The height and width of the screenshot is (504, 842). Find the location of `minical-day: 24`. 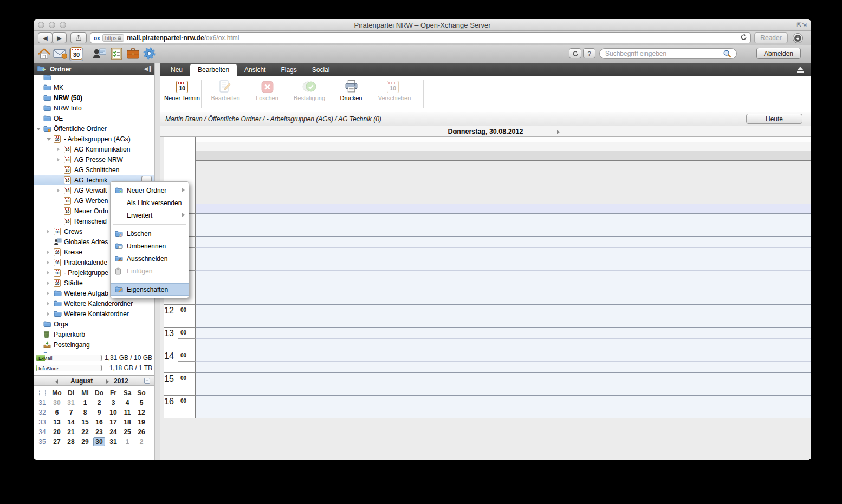

minical-day: 24 is located at coordinates (113, 432).